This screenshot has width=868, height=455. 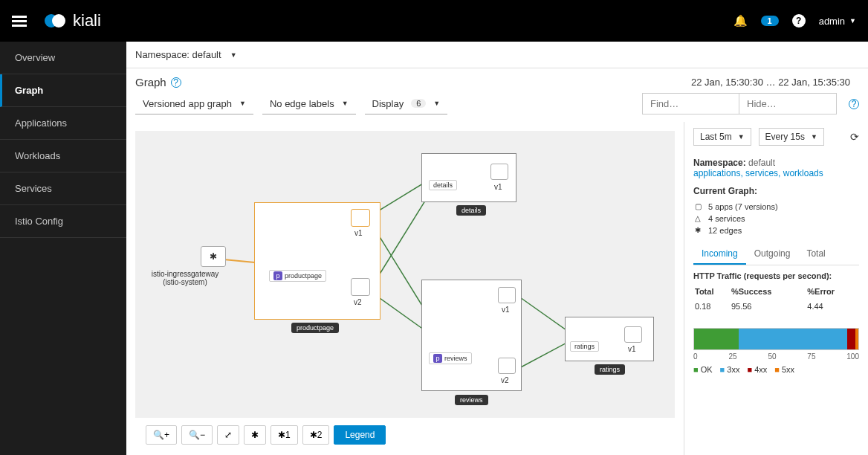 I want to click on sidebar-item-overview: Overview, so click(x=63, y=58).